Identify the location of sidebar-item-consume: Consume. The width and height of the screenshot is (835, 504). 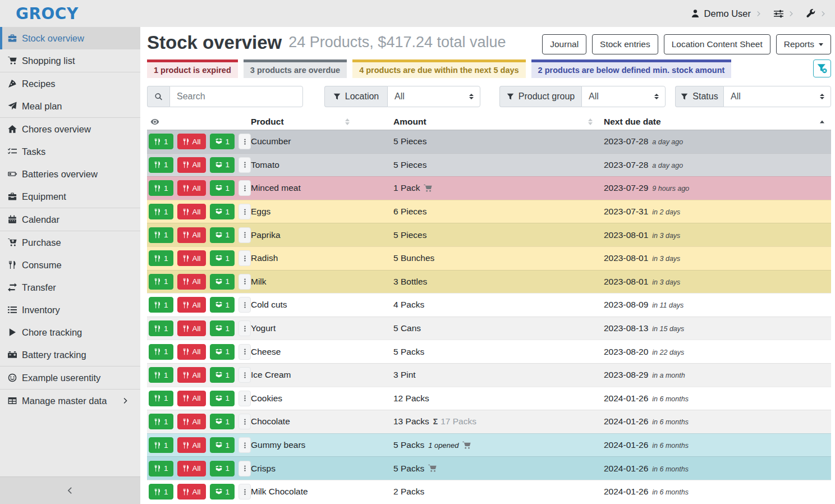
(70, 265).